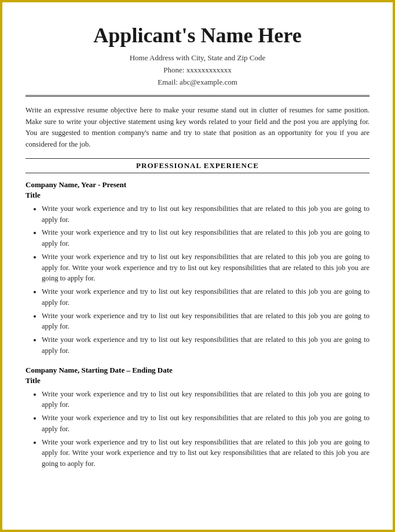 This screenshot has height=532, width=395. What do you see at coordinates (206, 322) in the screenshot?
I see `responsibility-1-5: Write your work experience and try to li…` at bounding box center [206, 322].